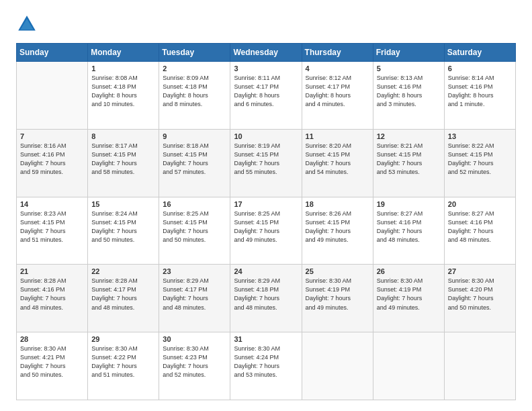 Image resolution: width=532 pixels, height=411 pixels. What do you see at coordinates (408, 298) in the screenshot?
I see `calendar-day-cell: 26Sunrise: 8:30 AMSunset: 4:19 PMDayligh…` at bounding box center [408, 298].